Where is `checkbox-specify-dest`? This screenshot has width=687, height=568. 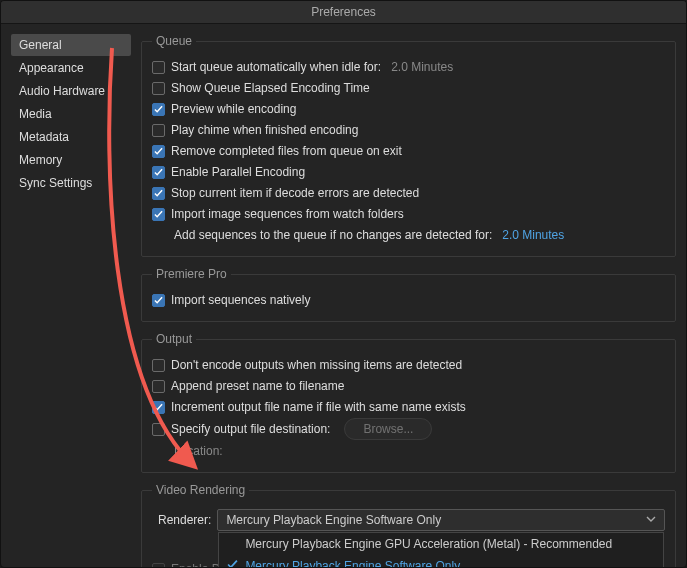 checkbox-specify-dest is located at coordinates (158, 430).